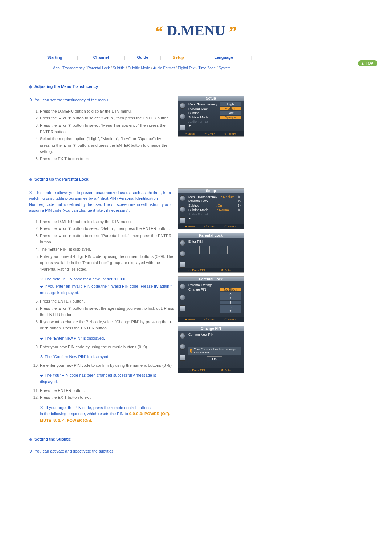 This screenshot has width=392, height=555. Describe the element at coordinates (239, 285) in the screenshot. I see `osd-value: —` at that location.